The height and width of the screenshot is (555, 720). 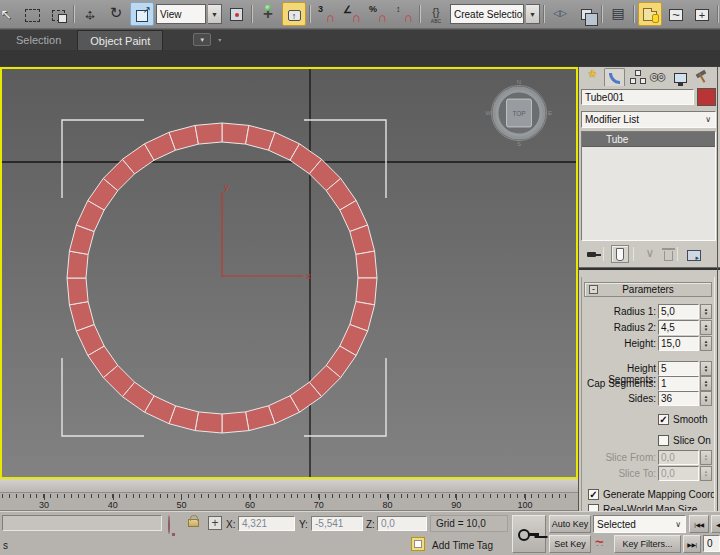 What do you see at coordinates (648, 544) in the screenshot?
I see `key-filters-button: Key Filters...` at bounding box center [648, 544].